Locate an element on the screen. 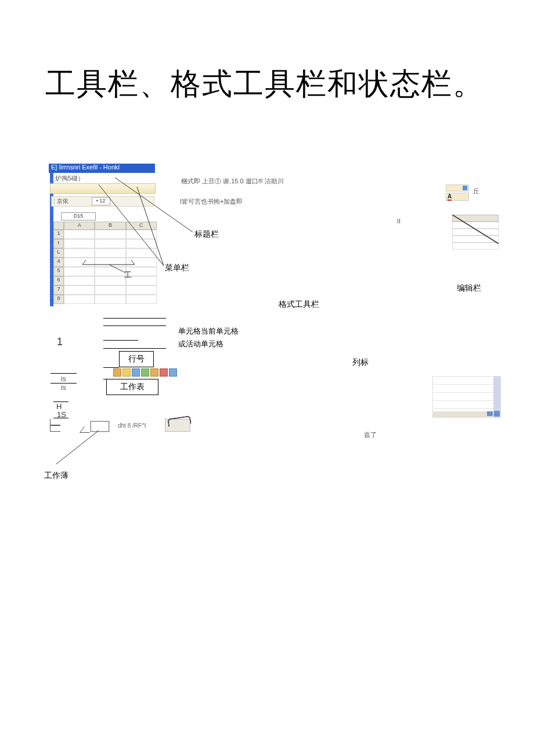 The width and height of the screenshot is (534, 756). font-name-label: : 京依 is located at coordinates (61, 201).